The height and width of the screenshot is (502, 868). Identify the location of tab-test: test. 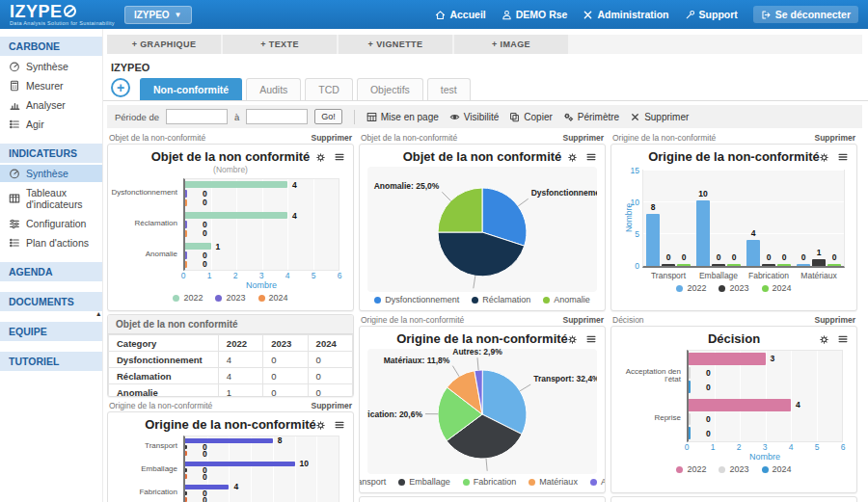
(449, 89).